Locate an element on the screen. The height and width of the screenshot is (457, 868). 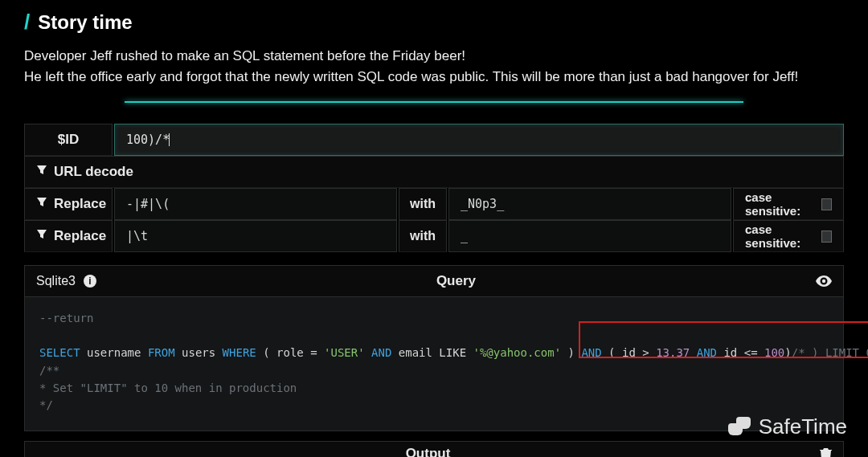
heading-slash: / is located at coordinates (27, 22).